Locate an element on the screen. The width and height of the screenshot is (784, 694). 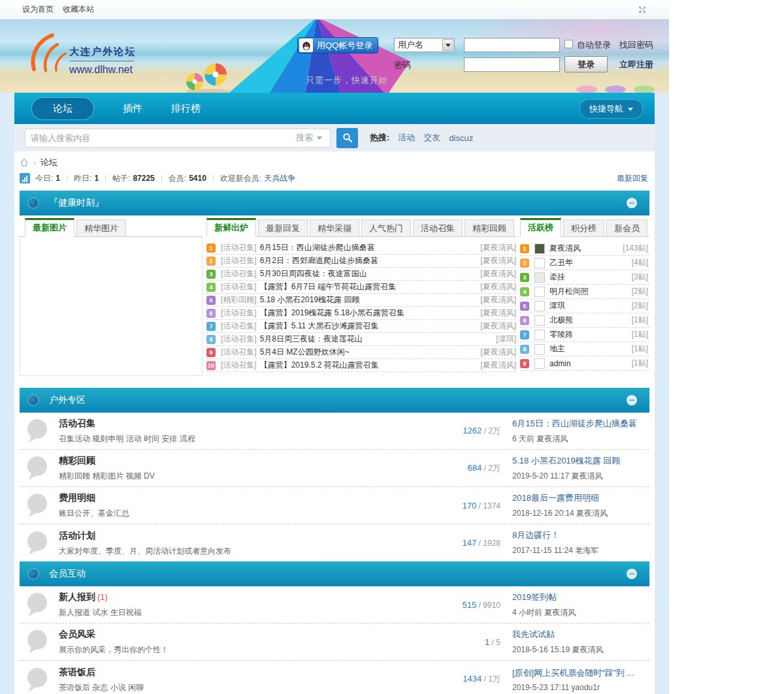
forum-title-link: 活动召集 is located at coordinates (77, 423).